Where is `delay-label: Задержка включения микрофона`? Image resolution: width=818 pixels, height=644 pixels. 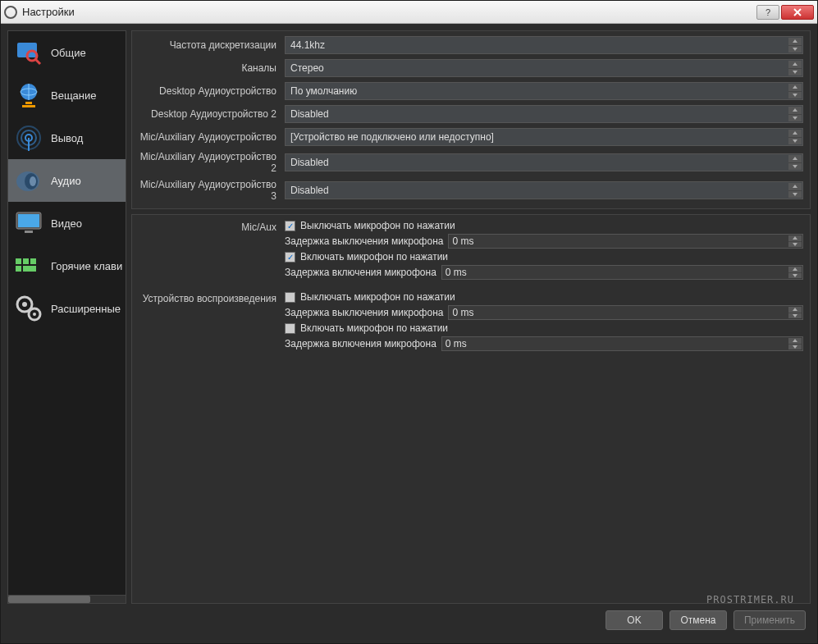 delay-label: Задержка включения микрофона is located at coordinates (361, 344).